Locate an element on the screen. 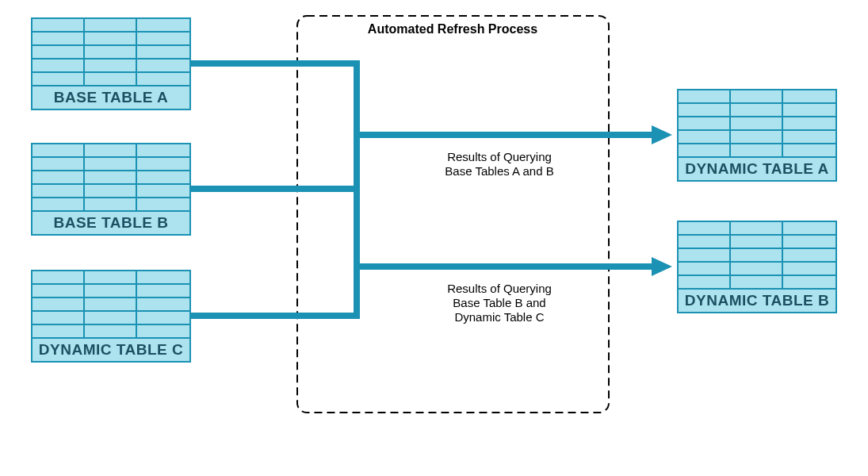 The height and width of the screenshot is (476, 868). dynamic-table-b-label: DYNAMIC TABLE B is located at coordinates (757, 300).